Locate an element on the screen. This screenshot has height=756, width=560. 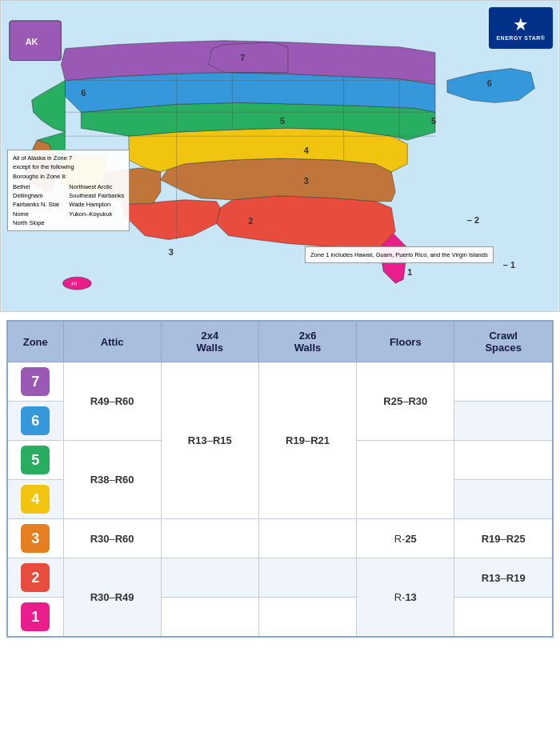
zone-5-cell: 5 is located at coordinates (35, 461).